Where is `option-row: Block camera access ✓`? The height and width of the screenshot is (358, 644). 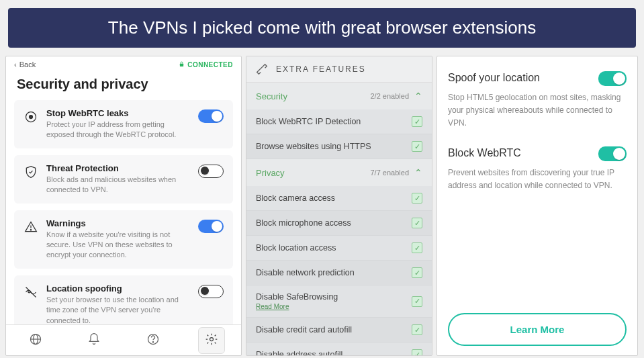
option-row: Block camera access ✓ is located at coordinates (339, 199).